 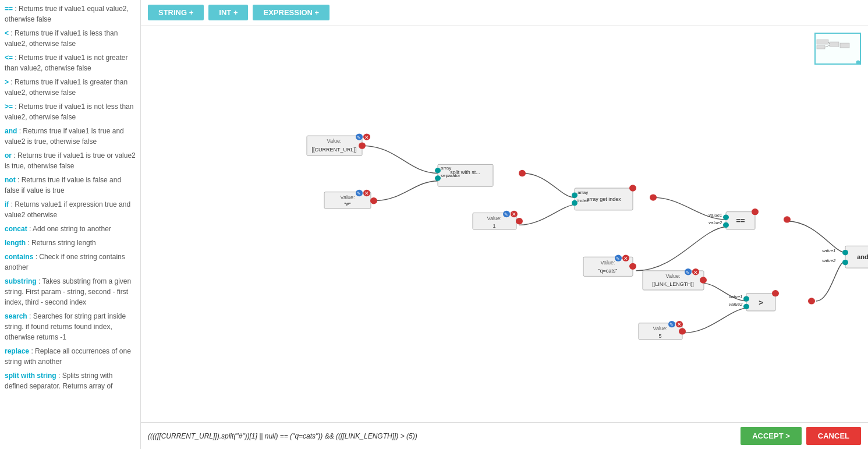 What do you see at coordinates (61, 38) in the screenshot?
I see `sidebar-desc-lt: : Returns true if value1 is less than va…` at bounding box center [61, 38].